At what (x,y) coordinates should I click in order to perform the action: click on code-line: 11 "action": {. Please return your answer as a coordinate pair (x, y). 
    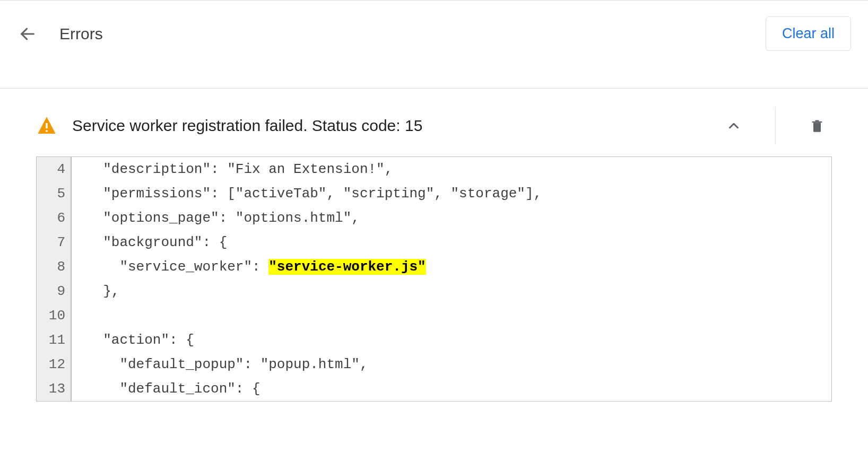
    Looking at the image, I should click on (434, 340).